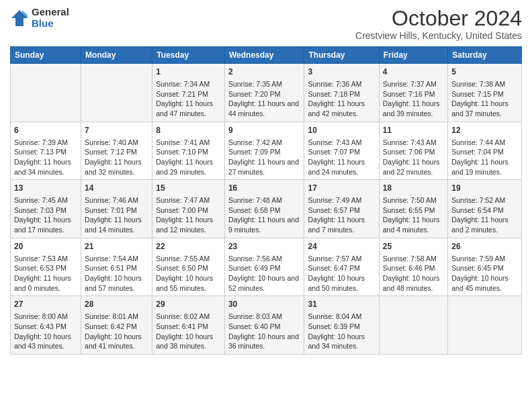 This screenshot has width=532, height=411. What do you see at coordinates (40, 17) in the screenshot?
I see `logo: General Blue` at bounding box center [40, 17].